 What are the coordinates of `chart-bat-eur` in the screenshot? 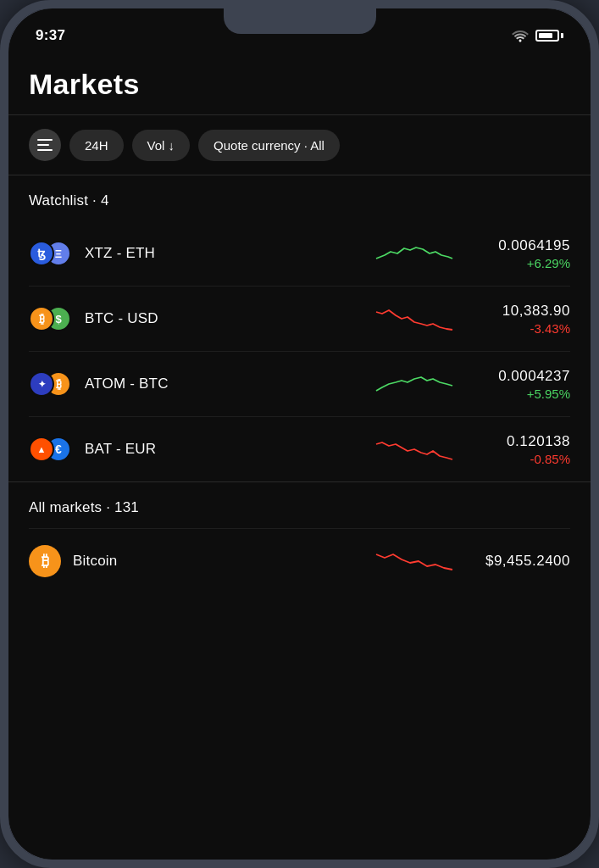 It's located at (414, 449).